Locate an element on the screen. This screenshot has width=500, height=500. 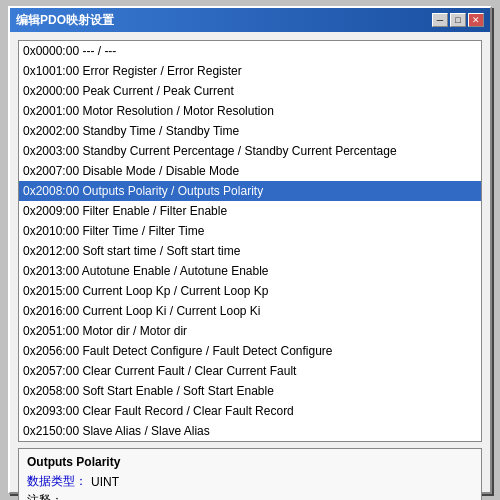
maximize-button: □ is located at coordinates (458, 20).